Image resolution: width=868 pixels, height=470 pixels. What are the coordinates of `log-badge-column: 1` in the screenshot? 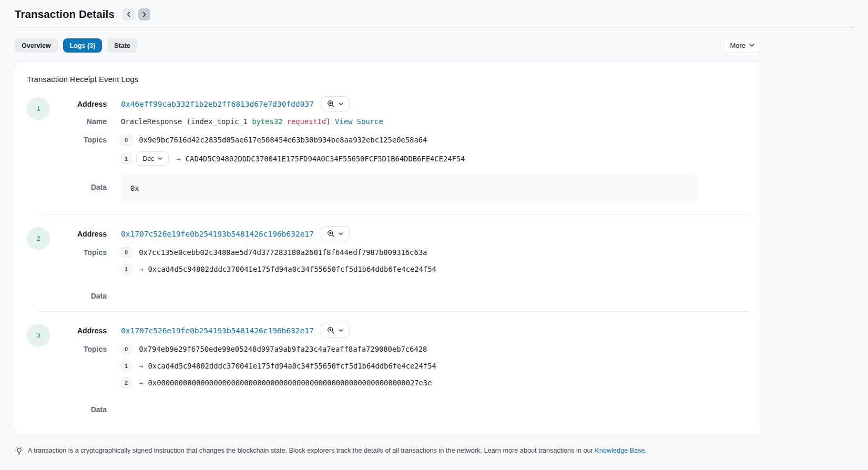 It's located at (44, 150).